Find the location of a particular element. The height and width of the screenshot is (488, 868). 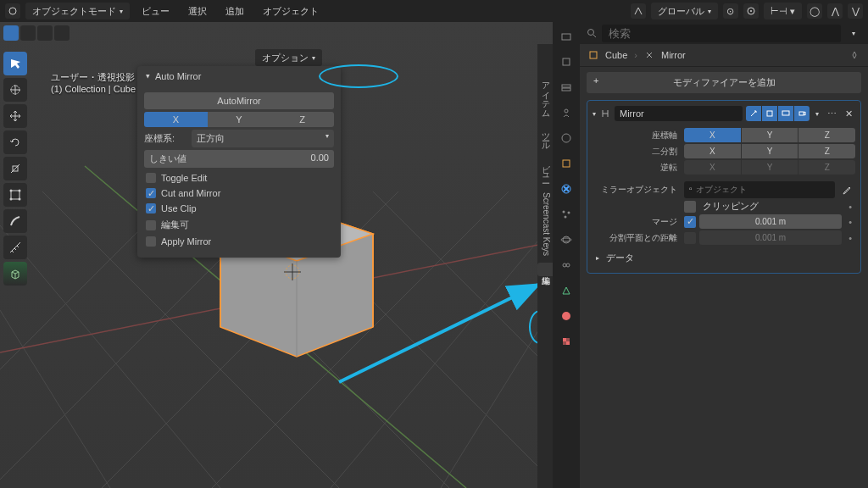

cut-mirror-check: ✓Cut and Mirror is located at coordinates (239, 193).